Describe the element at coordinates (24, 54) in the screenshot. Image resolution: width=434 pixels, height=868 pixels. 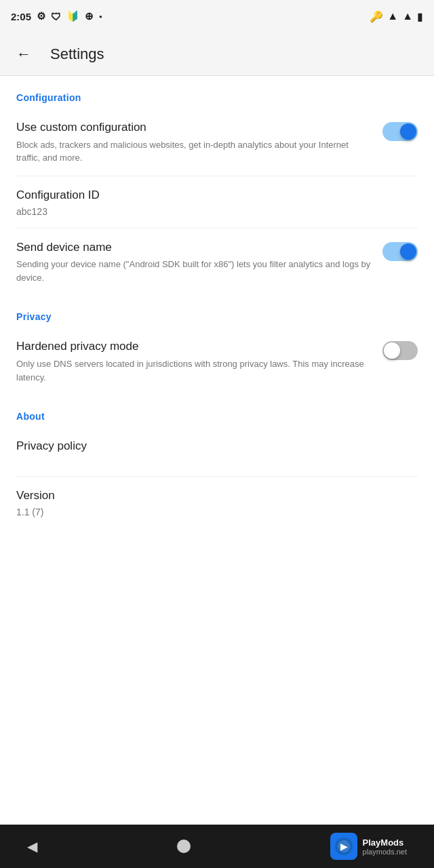
I see `back-button: ←` at that location.